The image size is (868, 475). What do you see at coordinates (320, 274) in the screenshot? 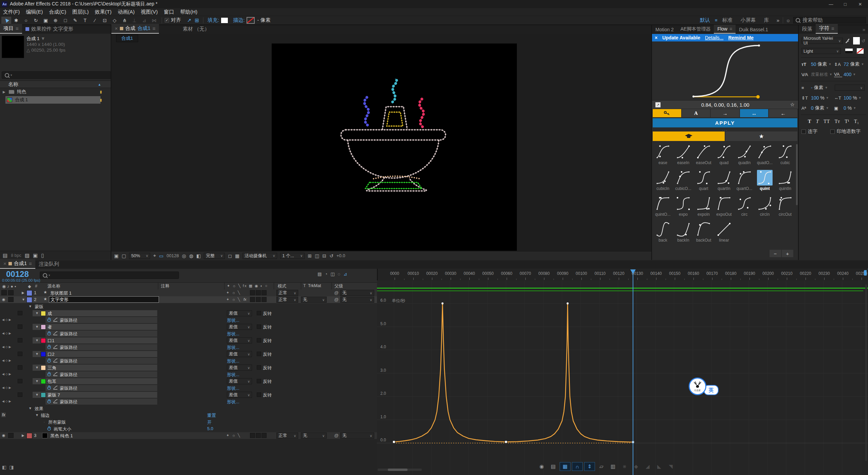
I see `comp-mini-flowchart-icon: ▤` at bounding box center [320, 274].